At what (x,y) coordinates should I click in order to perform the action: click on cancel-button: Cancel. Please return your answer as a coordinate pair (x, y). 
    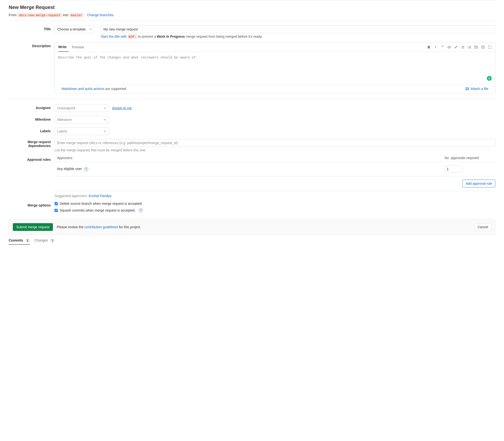
    Looking at the image, I should click on (483, 227).